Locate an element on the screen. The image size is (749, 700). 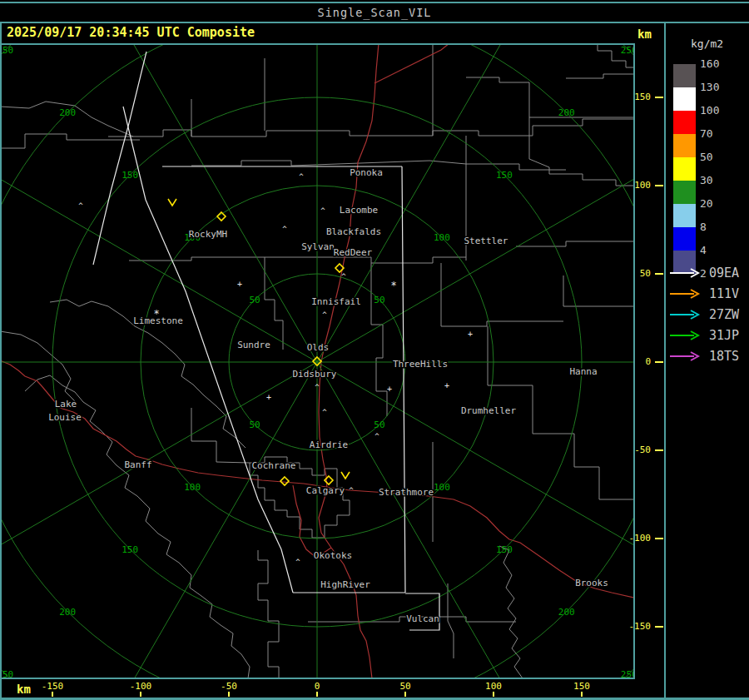
radar-legend-row: 09EA is located at coordinates (704, 273).